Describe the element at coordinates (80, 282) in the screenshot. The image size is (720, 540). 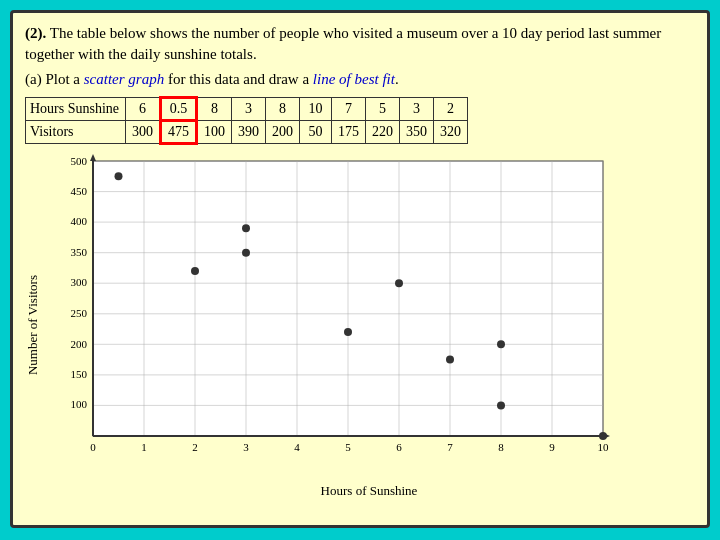
I see `svg-text: 300` at that location.